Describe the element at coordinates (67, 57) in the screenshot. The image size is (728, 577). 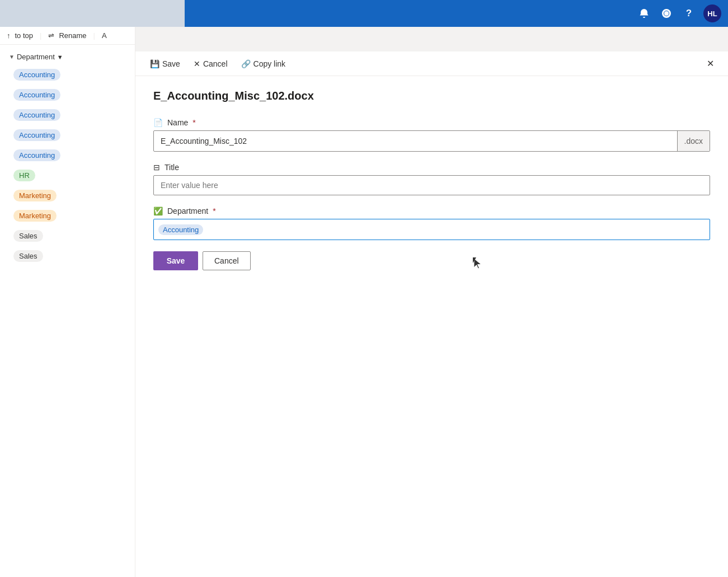
I see `department-header: ▼ Department ▼` at that location.